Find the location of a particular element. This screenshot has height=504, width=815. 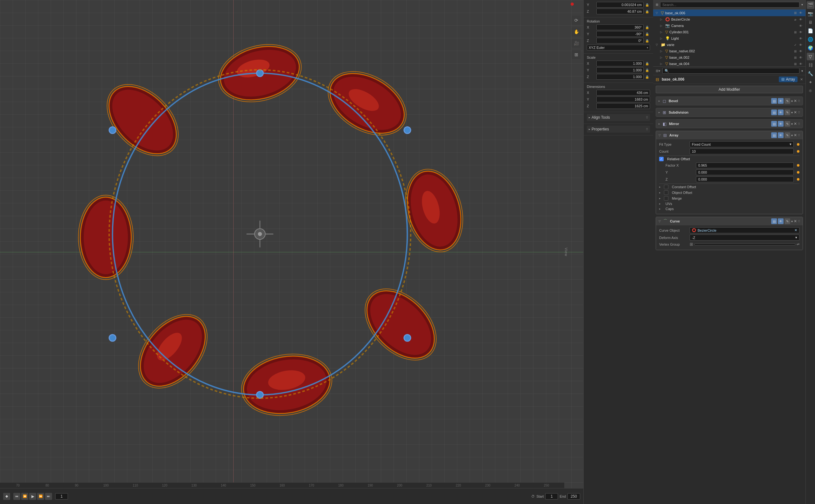

tab-object: ▽ is located at coordinates (811, 57).